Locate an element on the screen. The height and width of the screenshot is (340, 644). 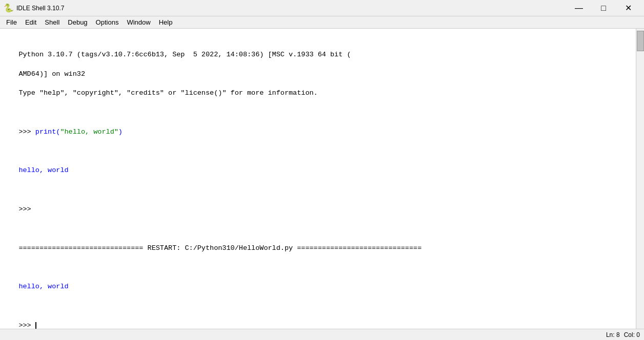
command1: print("hello, world") is located at coordinates (79, 132).